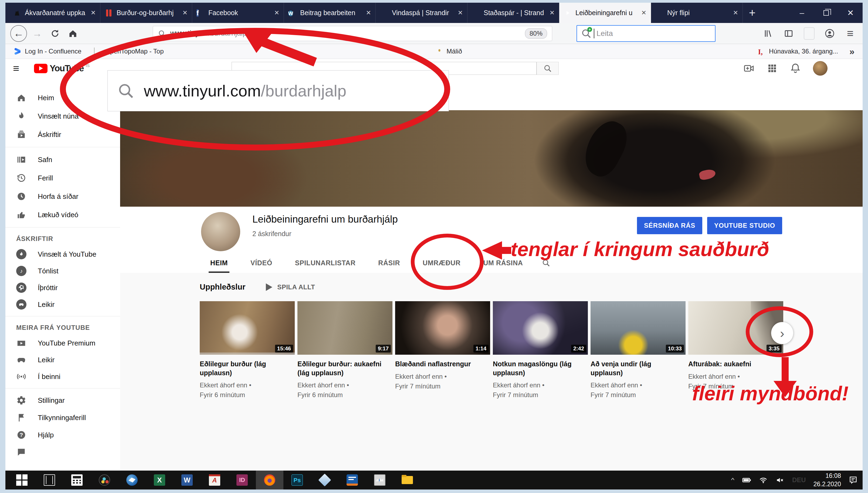  Describe the element at coordinates (389, 263) in the screenshot. I see `channel-tab-channels: RÁSIR` at that location.